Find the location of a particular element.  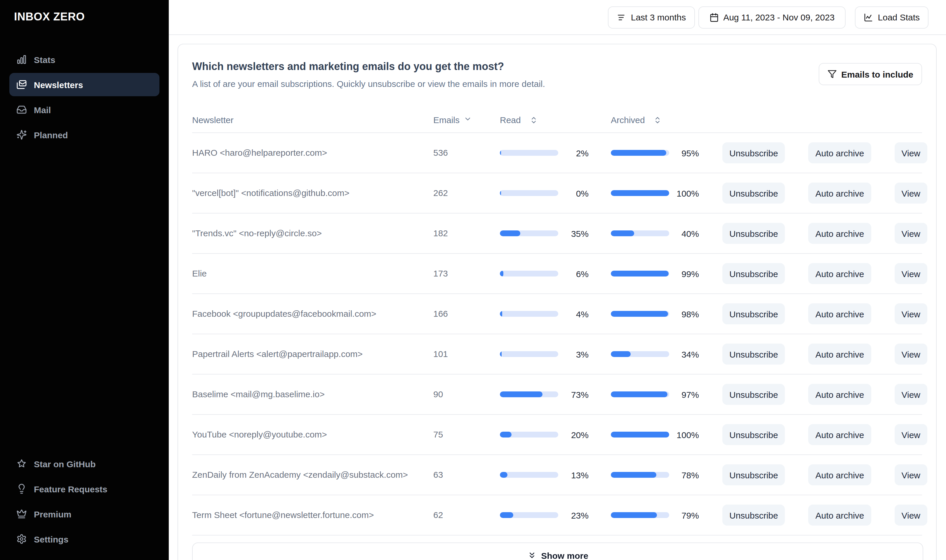

table-row: Facebook <groupupdates@facebookmail.com>… is located at coordinates (557, 314).